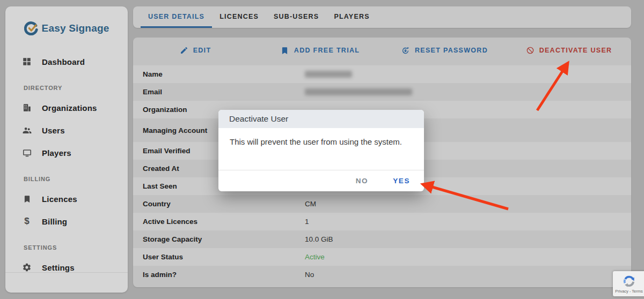 The height and width of the screenshot is (299, 644). What do you see at coordinates (319, 138) in the screenshot?
I see `dialog-message: This will prevent the user from using th…` at bounding box center [319, 138].